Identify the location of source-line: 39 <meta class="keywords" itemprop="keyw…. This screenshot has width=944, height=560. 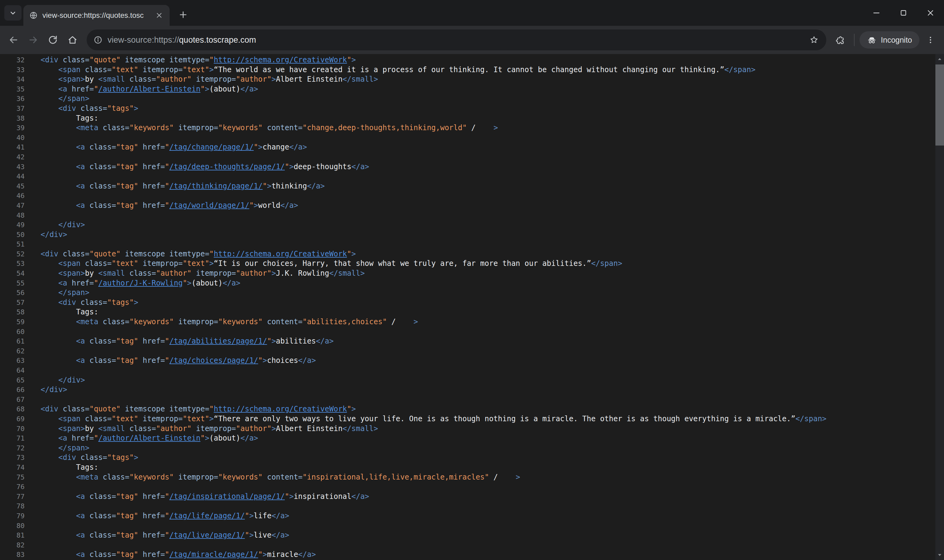
(472, 128).